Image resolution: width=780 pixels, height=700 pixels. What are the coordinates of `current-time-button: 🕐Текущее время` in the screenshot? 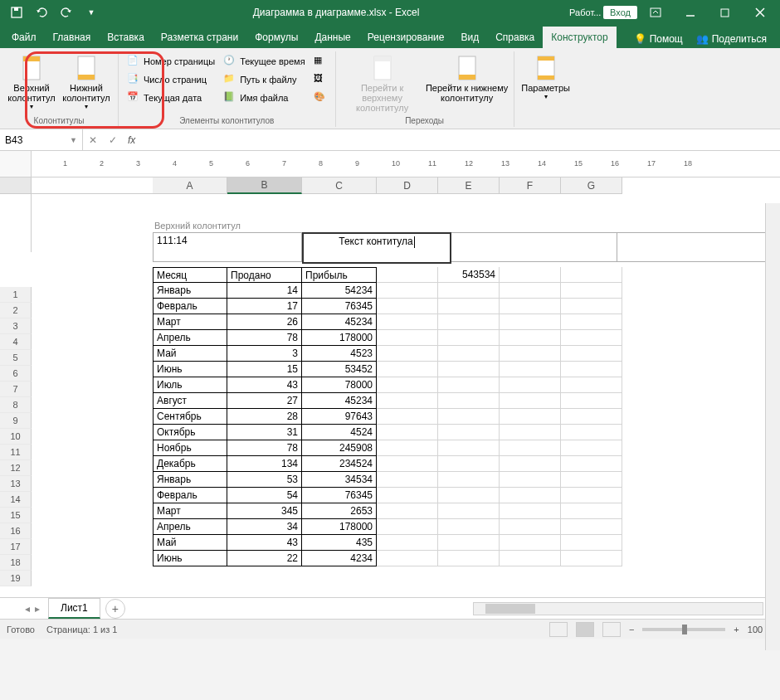 It's located at (264, 61).